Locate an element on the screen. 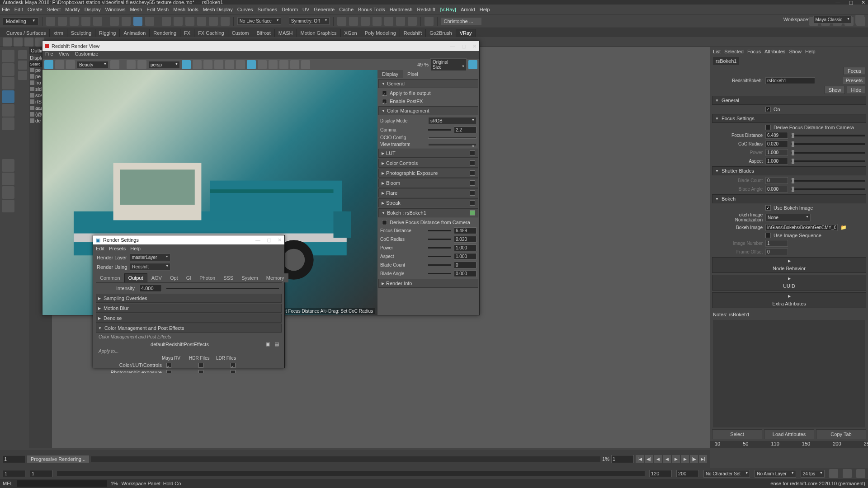 This screenshot has height=488, width=868. rv-pow-v: 1.000 is located at coordinates (465, 248).